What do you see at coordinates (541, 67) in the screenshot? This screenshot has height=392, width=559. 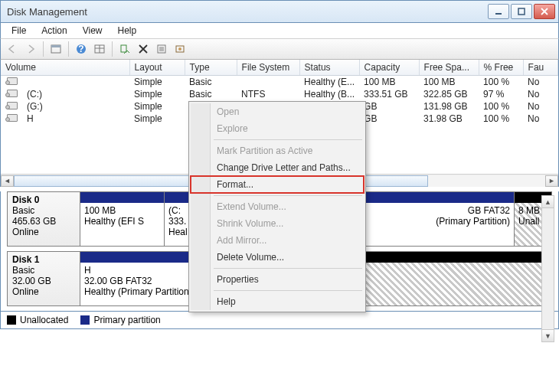 I see `col-fault: Fau` at bounding box center [541, 67].